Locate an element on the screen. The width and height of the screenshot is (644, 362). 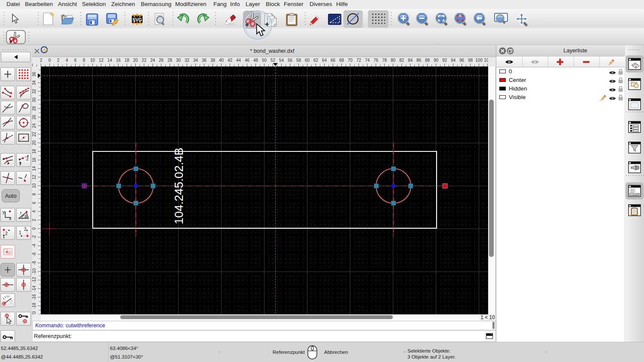
svg-text: -4 is located at coordinates (34, 245).